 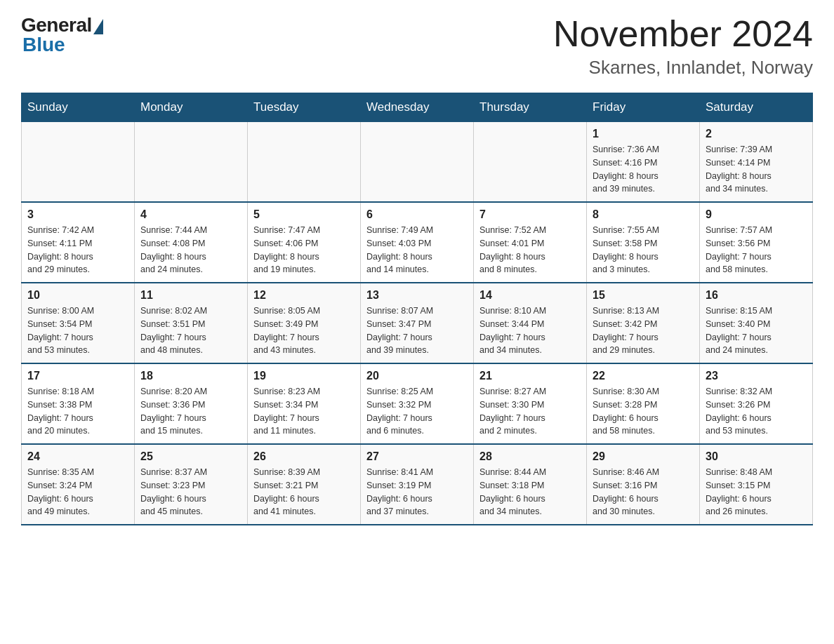 I want to click on calendar-cell: 23Sunrise: 8:32 AM Sunset: 3:26 PM Dayli…, so click(x=757, y=404).